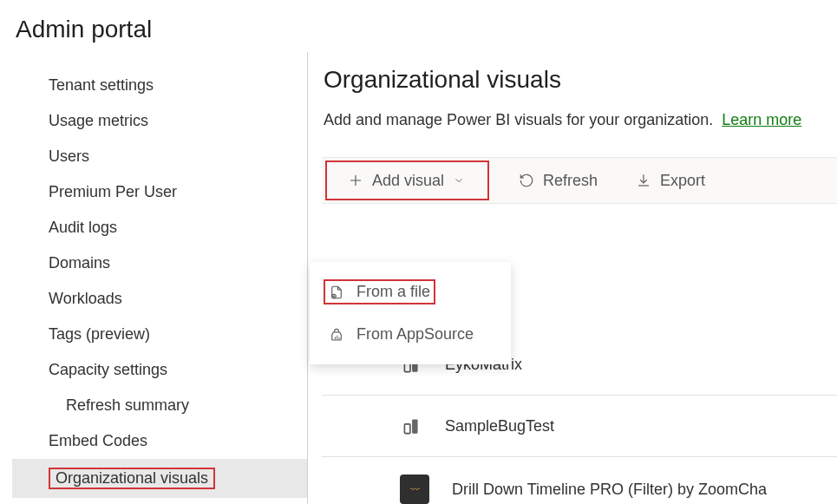 The width and height of the screenshot is (837, 504). I want to click on export-button: Export, so click(670, 180).